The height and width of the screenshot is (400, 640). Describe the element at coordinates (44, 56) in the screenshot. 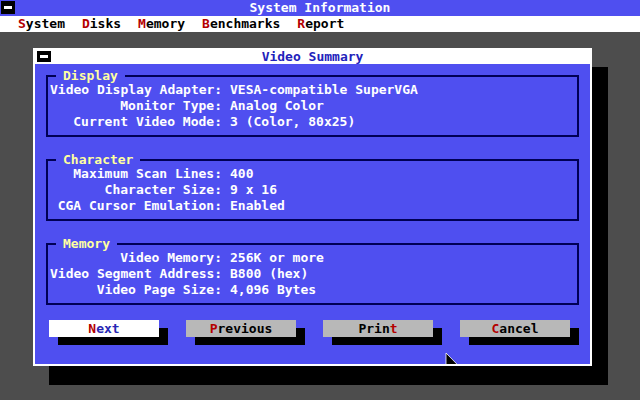

I see `dialog-system-menu-button` at that location.